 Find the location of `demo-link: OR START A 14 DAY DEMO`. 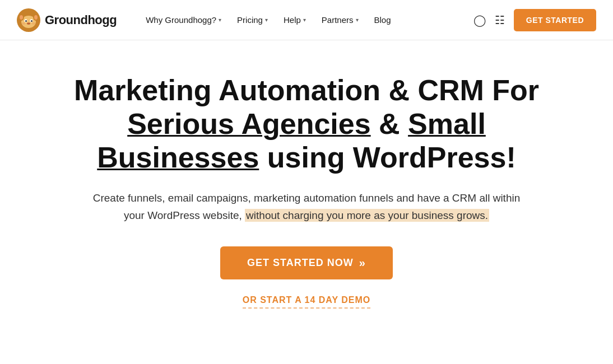

demo-link: OR START A 14 DAY DEMO is located at coordinates (307, 300).